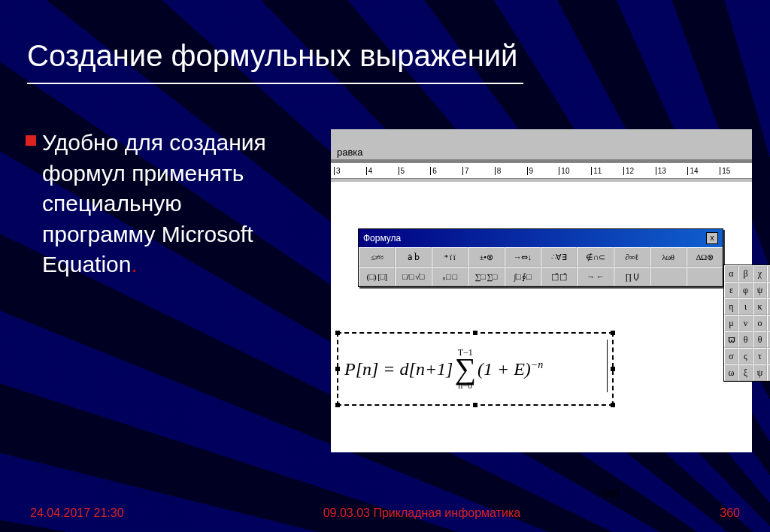 The height and width of the screenshot is (532, 770). What do you see at coordinates (465, 385) in the screenshot?
I see `sum-lower: n=0` at bounding box center [465, 385].